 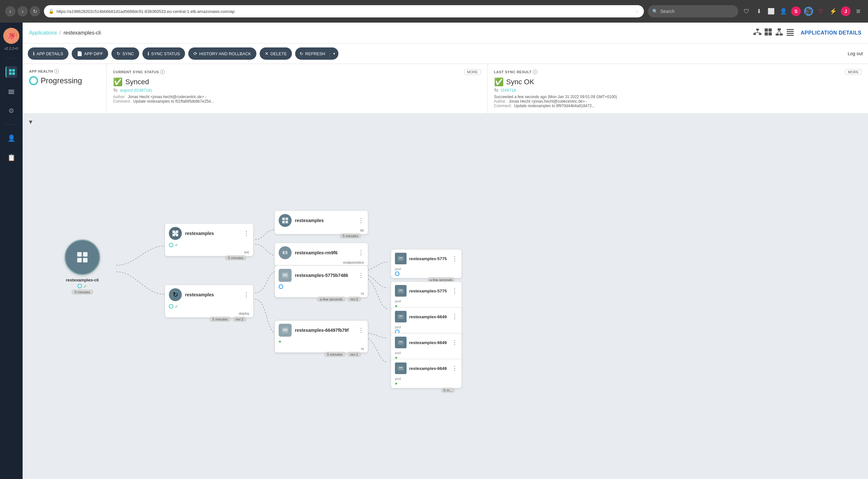 I want to click on endpointslice-node-header: ES restexamples-rm9f6 ⋮, so click(x=321, y=252).